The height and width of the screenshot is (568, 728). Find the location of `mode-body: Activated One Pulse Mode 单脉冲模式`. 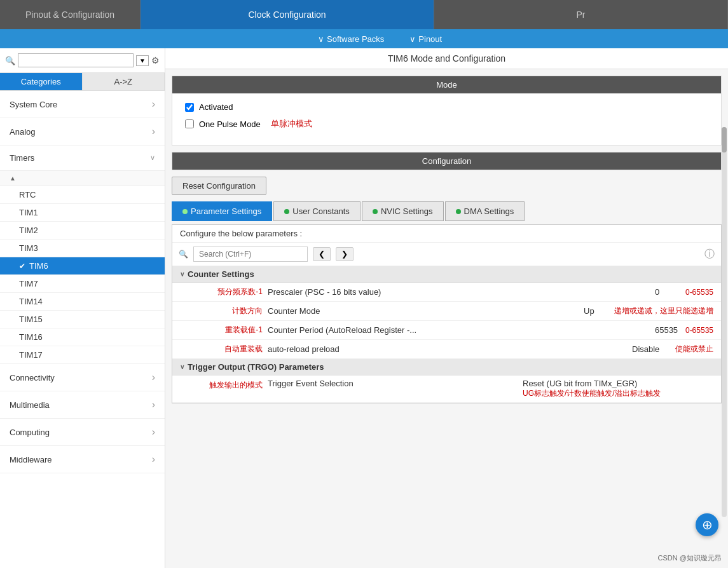

mode-body: Activated One Pulse Mode 单脉冲模式 is located at coordinates (446, 119).